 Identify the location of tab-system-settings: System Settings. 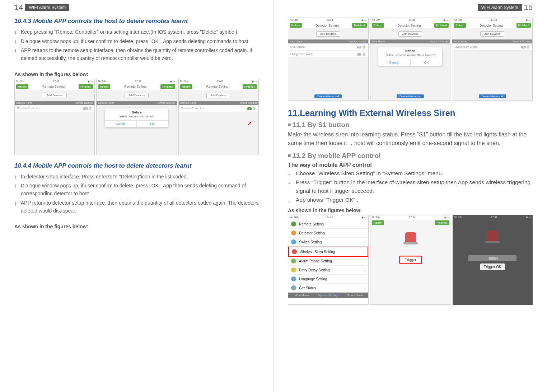
(328, 295).